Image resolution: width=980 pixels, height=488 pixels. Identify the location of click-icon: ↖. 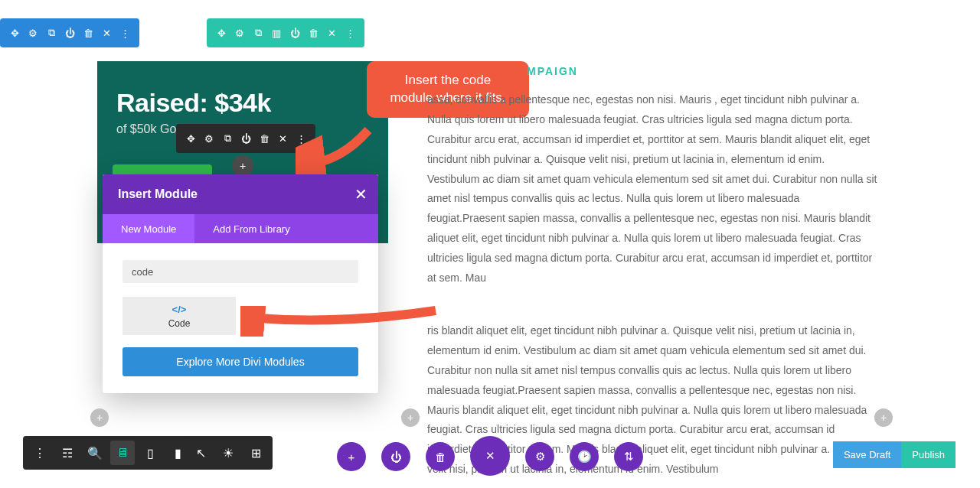
(201, 453).